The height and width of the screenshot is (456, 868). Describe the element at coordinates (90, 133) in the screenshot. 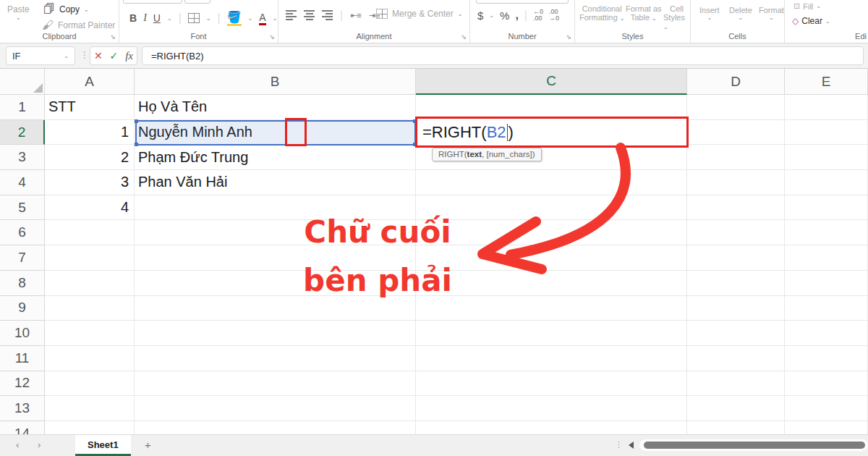

I see `cell-A2: 1` at that location.